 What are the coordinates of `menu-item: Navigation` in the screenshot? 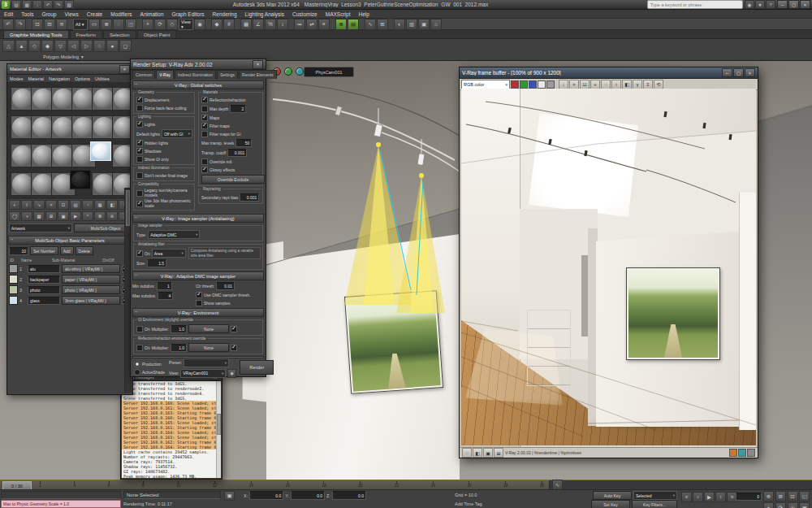 It's located at (59, 78).